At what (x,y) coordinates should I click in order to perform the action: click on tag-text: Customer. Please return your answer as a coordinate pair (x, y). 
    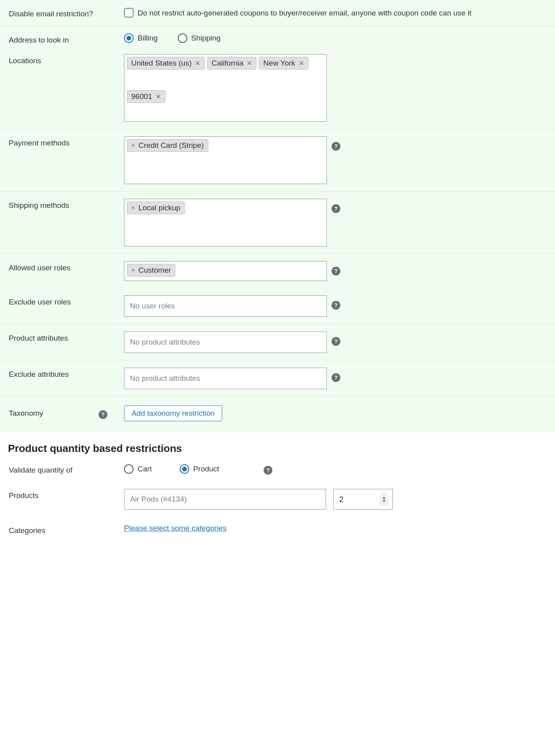
    Looking at the image, I should click on (155, 270).